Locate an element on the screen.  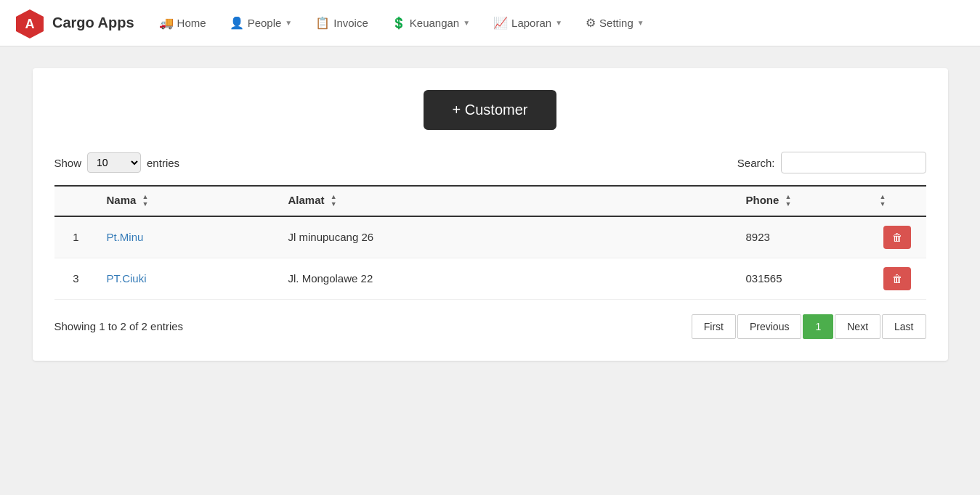
nav-item-people: 👤 People ▼ is located at coordinates (262, 23).